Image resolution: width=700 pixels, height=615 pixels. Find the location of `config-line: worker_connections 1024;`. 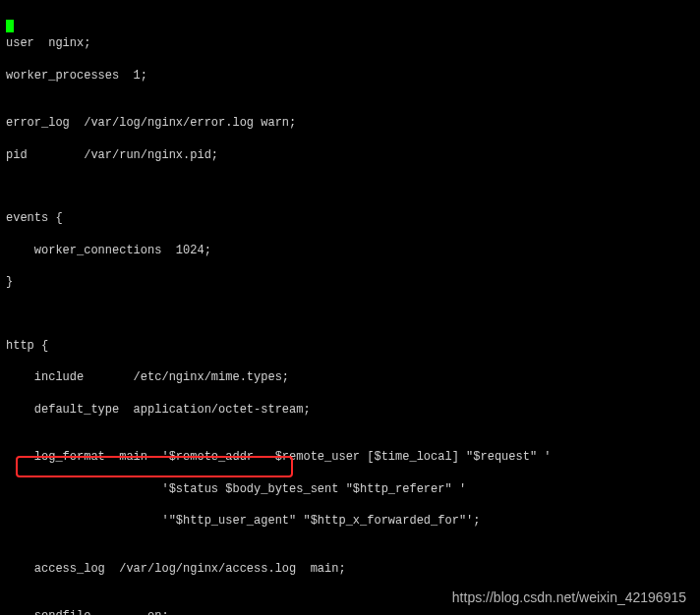

config-line: worker_connections 1024; is located at coordinates (350, 251).